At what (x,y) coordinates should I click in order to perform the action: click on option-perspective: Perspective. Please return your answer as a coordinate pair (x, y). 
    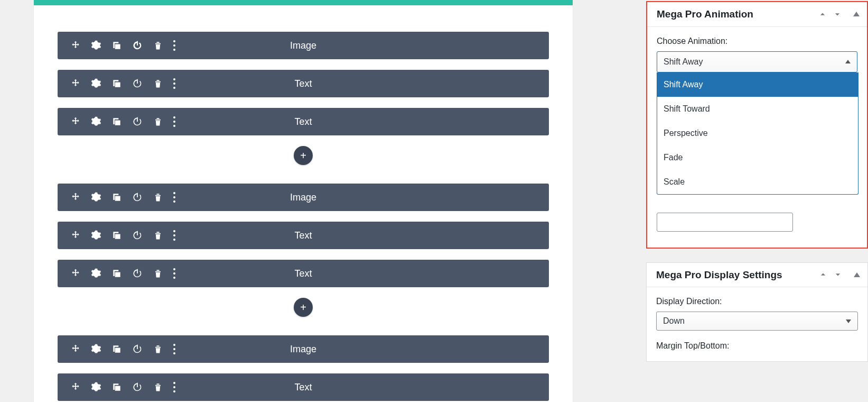
    Looking at the image, I should click on (758, 133).